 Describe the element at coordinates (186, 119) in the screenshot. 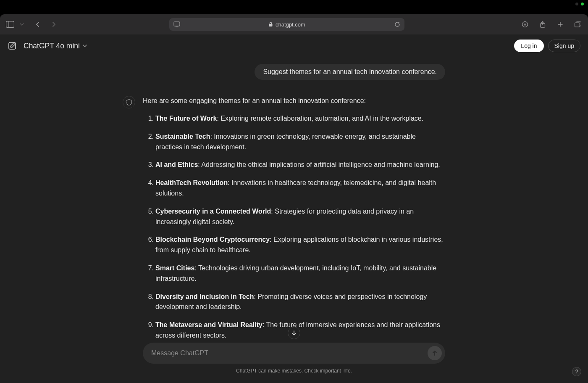

I see `theme-title: The Future of Work` at that location.